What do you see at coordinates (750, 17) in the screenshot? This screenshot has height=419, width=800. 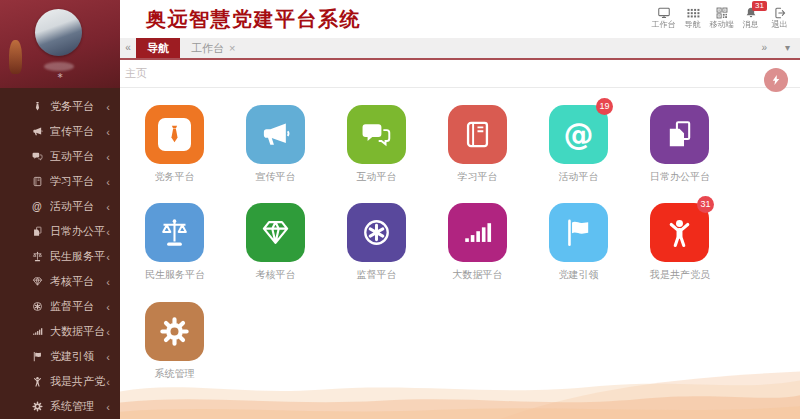 I see `header-action-bell: 31消息` at bounding box center [750, 17].